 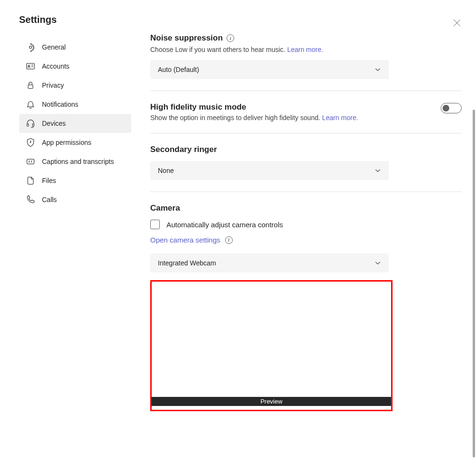 I want to click on sidebar-item-files: Files, so click(x=75, y=181).